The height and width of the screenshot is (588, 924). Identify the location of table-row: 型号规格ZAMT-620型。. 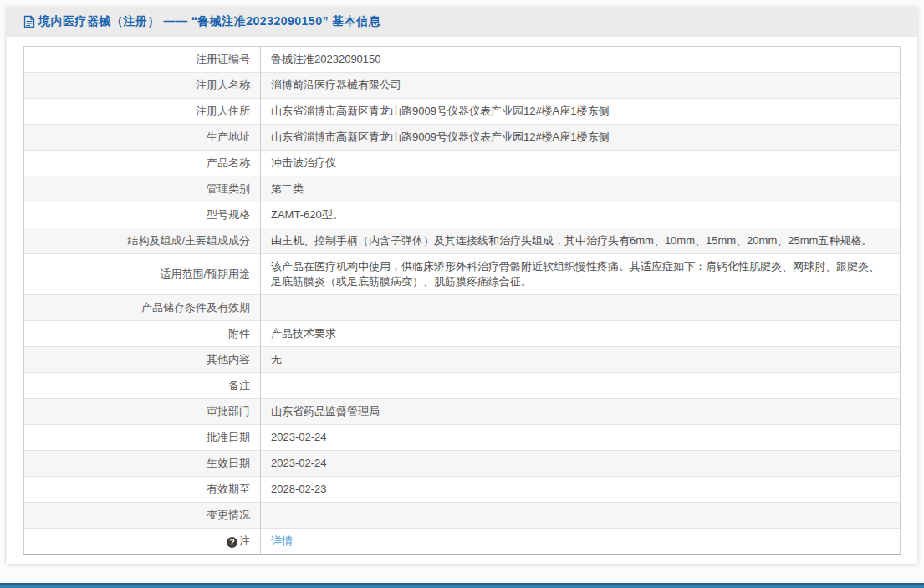
(462, 216).